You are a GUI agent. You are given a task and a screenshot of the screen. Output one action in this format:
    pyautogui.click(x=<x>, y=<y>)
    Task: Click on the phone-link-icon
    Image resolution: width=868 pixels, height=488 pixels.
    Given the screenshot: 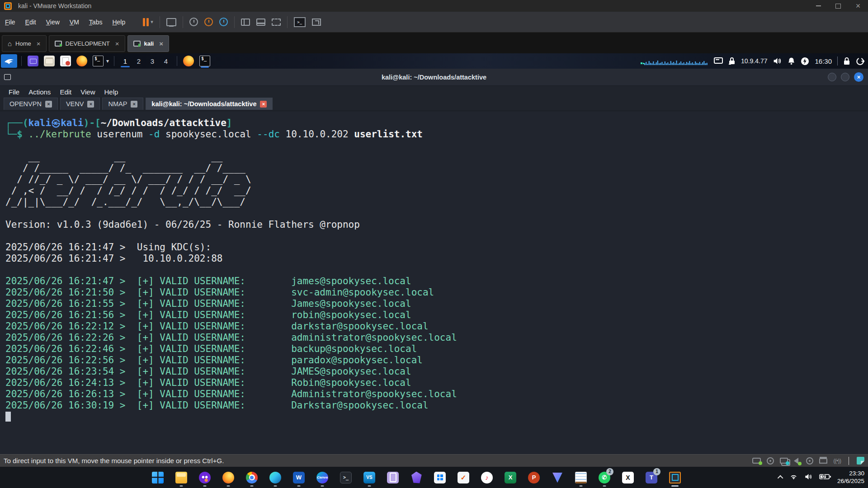 What is the action you would take?
    pyautogui.click(x=393, y=478)
    